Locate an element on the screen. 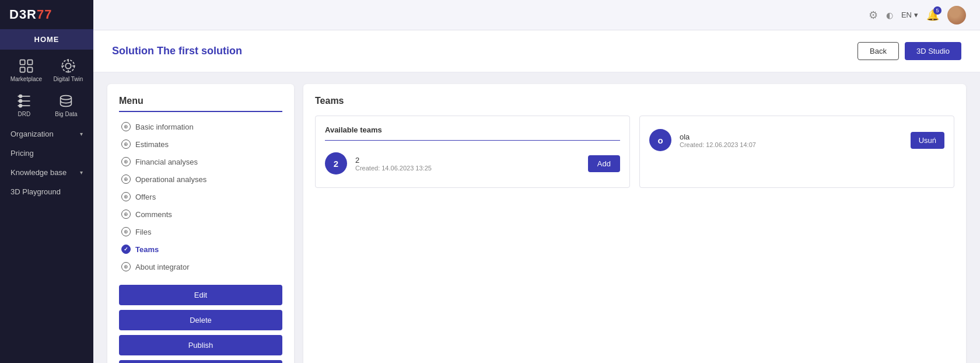 The width and height of the screenshot is (980, 363). menu-icon-offers: ⊕ is located at coordinates (126, 197).